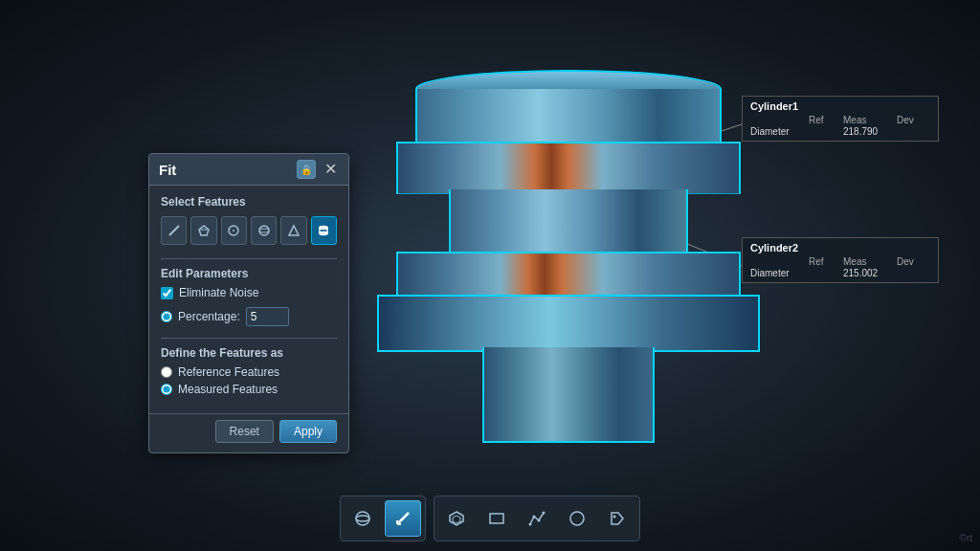  I want to click on panel-header: Fit 🔒 ✕, so click(249, 170).